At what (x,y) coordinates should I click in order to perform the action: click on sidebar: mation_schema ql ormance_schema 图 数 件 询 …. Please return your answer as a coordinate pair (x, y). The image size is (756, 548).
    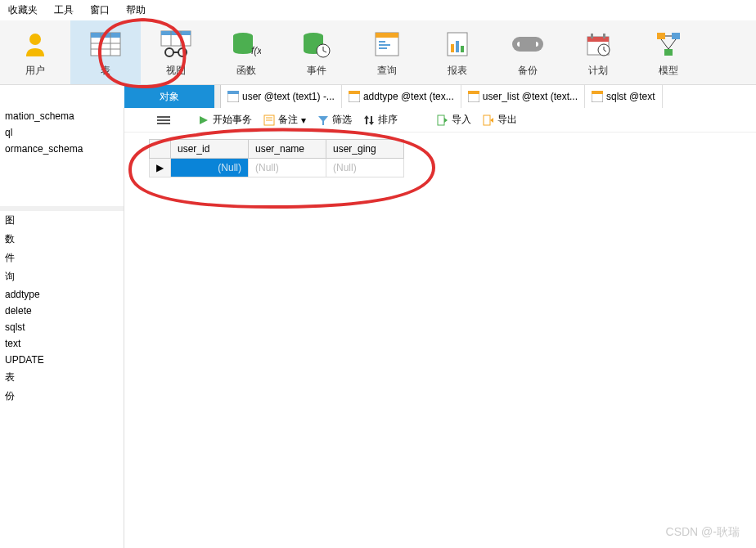
    Looking at the image, I should click on (62, 328).